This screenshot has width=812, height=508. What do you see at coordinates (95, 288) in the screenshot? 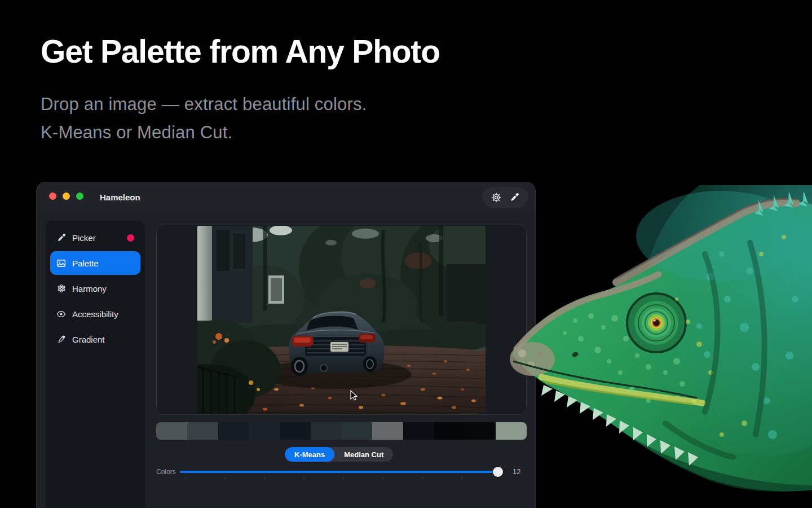
I see `sidebar-item-harmony: Harmony` at bounding box center [95, 288].